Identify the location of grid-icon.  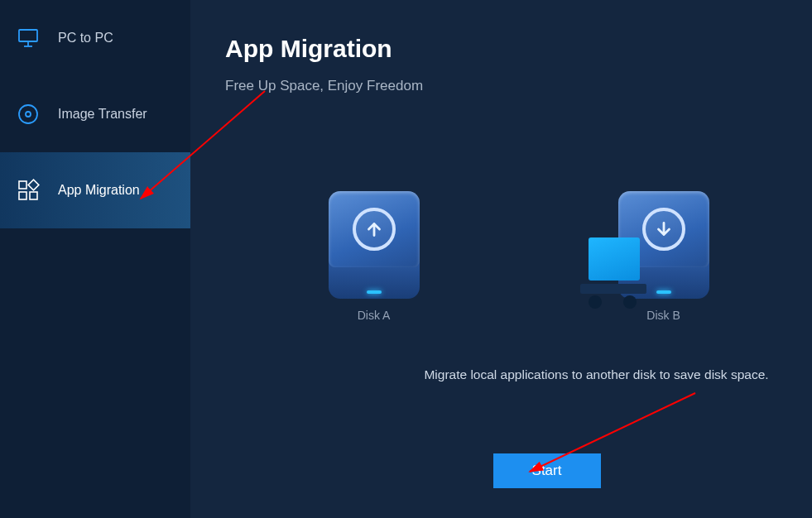
(28, 190).